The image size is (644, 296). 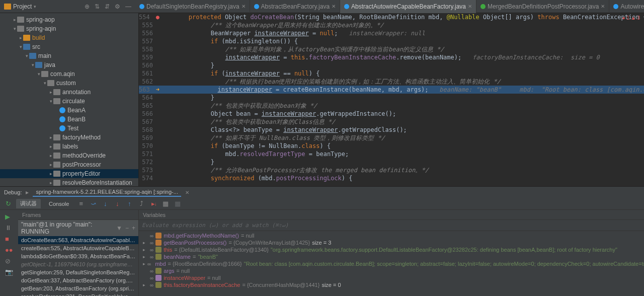 What do you see at coordinates (543, 7) in the screenshot?
I see `editor-tab: MergedBeanDefinitionPostProcessor.java✕` at bounding box center [543, 7].